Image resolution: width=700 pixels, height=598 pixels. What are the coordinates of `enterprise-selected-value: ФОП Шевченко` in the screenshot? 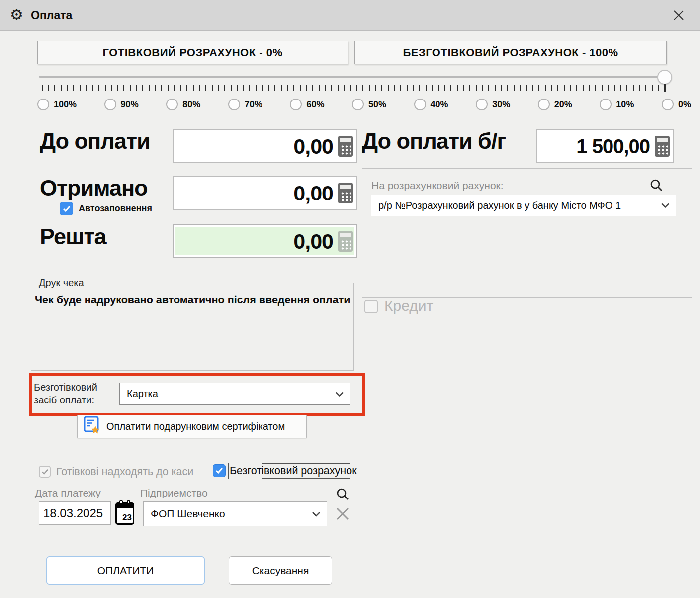 It's located at (188, 514).